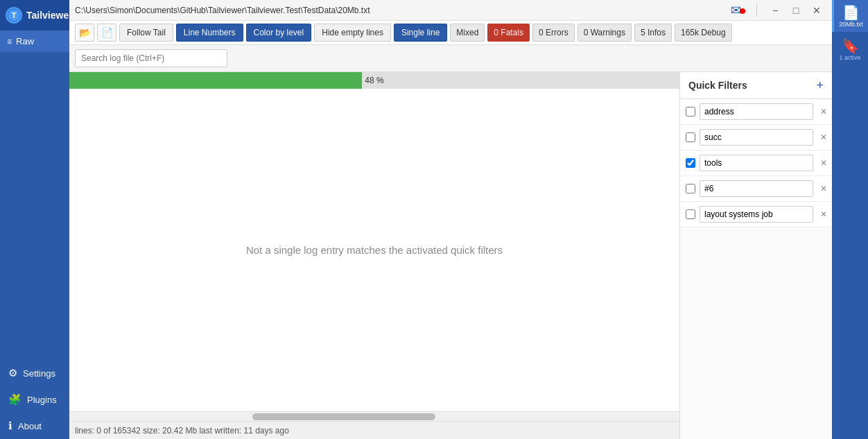 The width and height of the screenshot is (868, 439). What do you see at coordinates (344, 417) in the screenshot?
I see `scrollbar-thumb` at bounding box center [344, 417].